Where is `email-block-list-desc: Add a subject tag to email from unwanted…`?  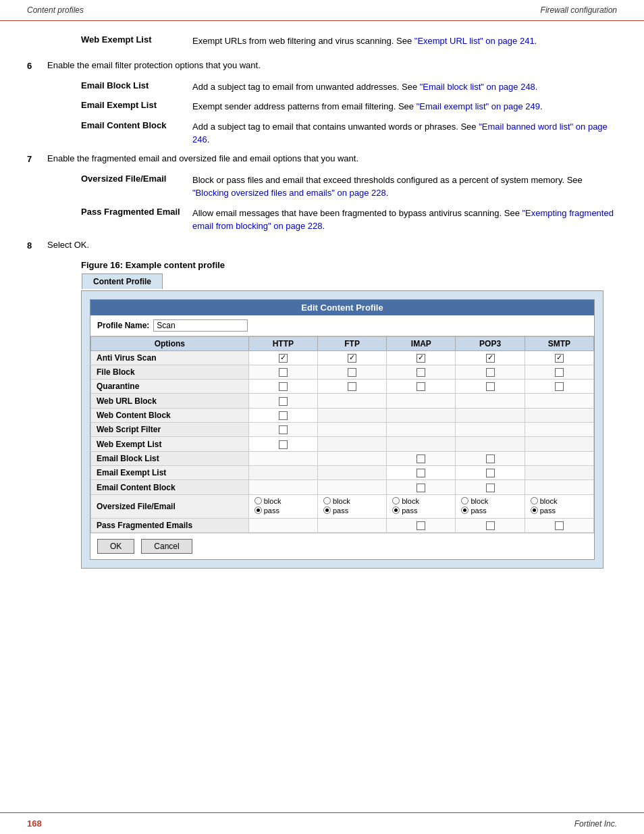 email-block-list-desc: Add a subject tag to email from unwanted… is located at coordinates (405, 87).